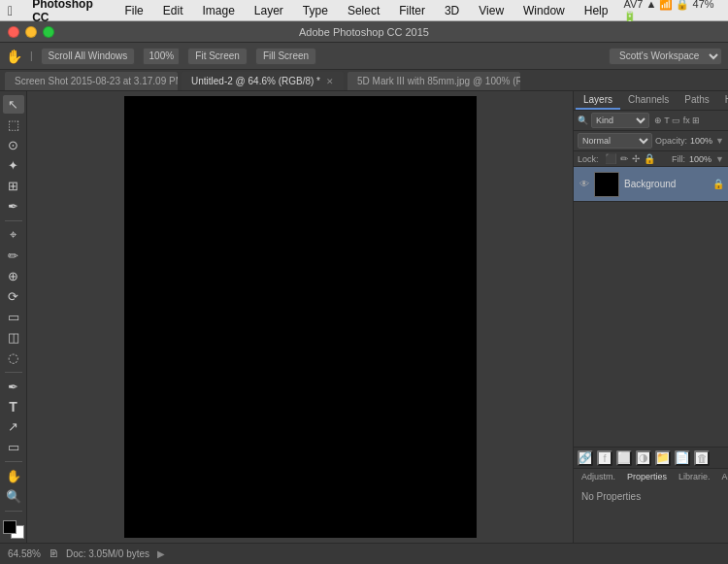  I want to click on layer-effects-button: f, so click(605, 458).